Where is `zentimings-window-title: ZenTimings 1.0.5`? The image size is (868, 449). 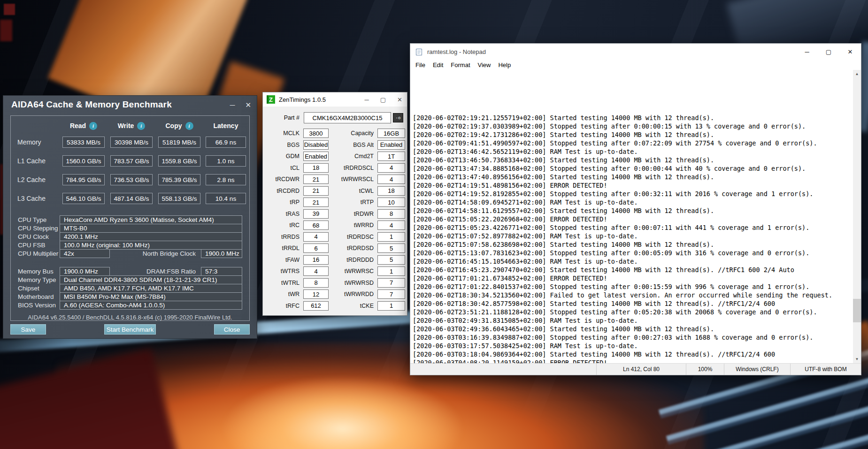 zentimings-window-title: ZenTimings 1.0.5 is located at coordinates (302, 99).